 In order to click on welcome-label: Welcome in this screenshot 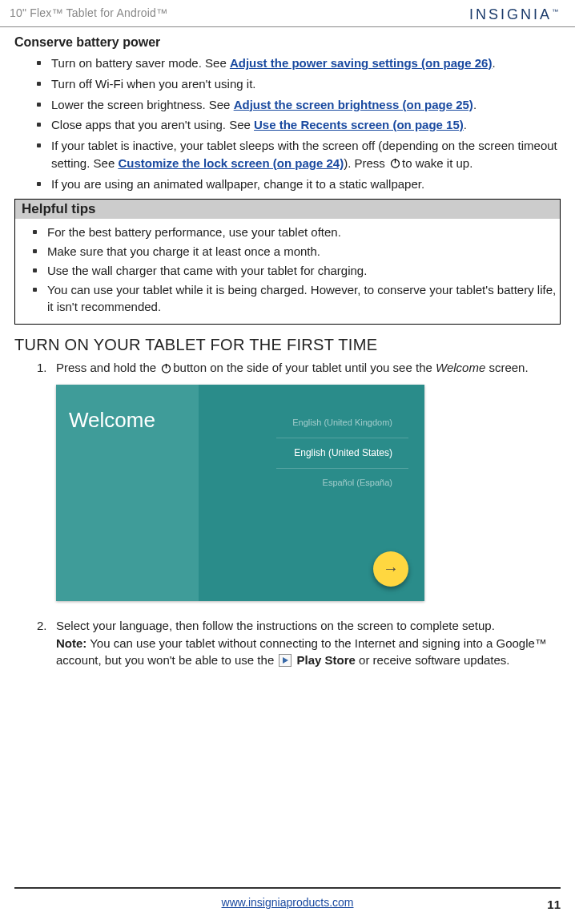, I will do `click(112, 421)`.